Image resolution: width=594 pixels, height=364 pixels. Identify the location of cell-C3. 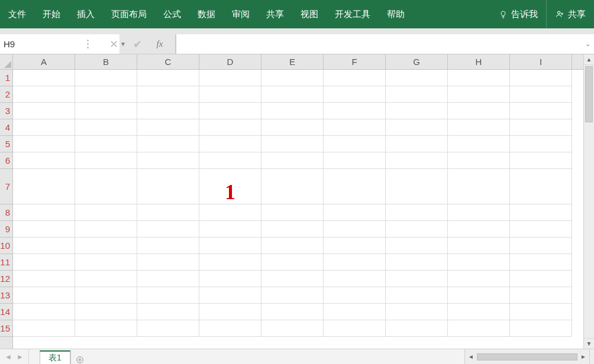
(168, 111).